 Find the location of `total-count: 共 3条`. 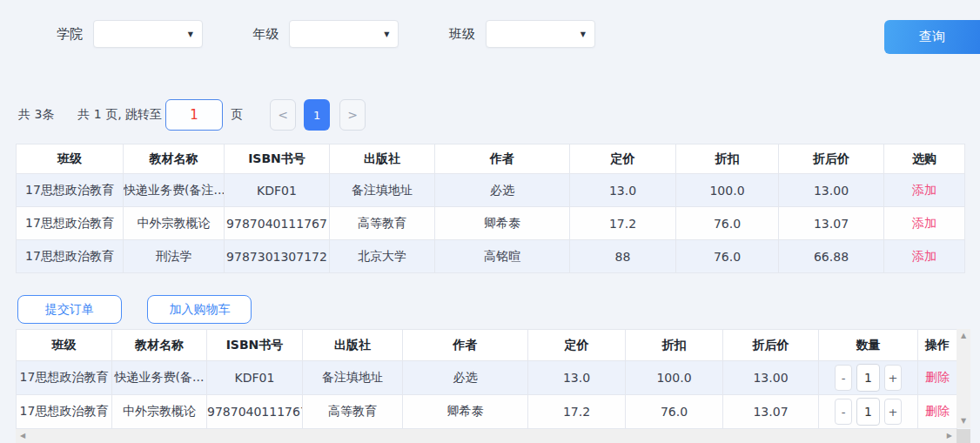

total-count: 共 3条 is located at coordinates (37, 115).